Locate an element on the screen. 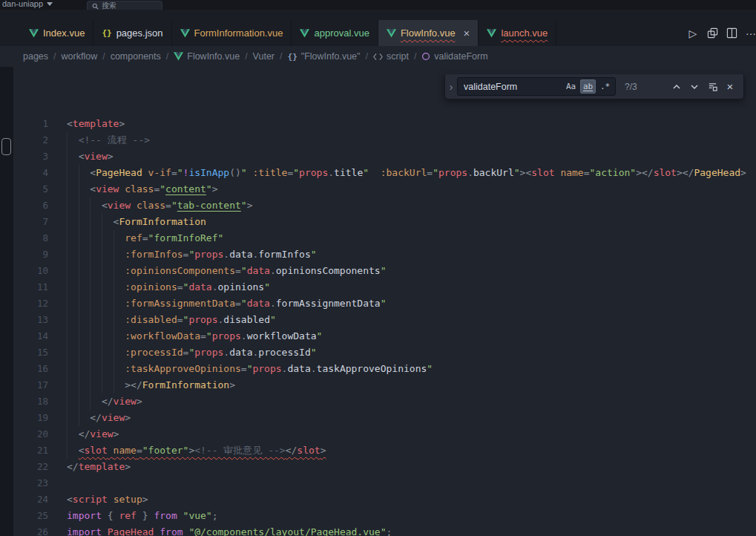 This screenshot has width=756, height=536. line-number: 14 is located at coordinates (31, 336).